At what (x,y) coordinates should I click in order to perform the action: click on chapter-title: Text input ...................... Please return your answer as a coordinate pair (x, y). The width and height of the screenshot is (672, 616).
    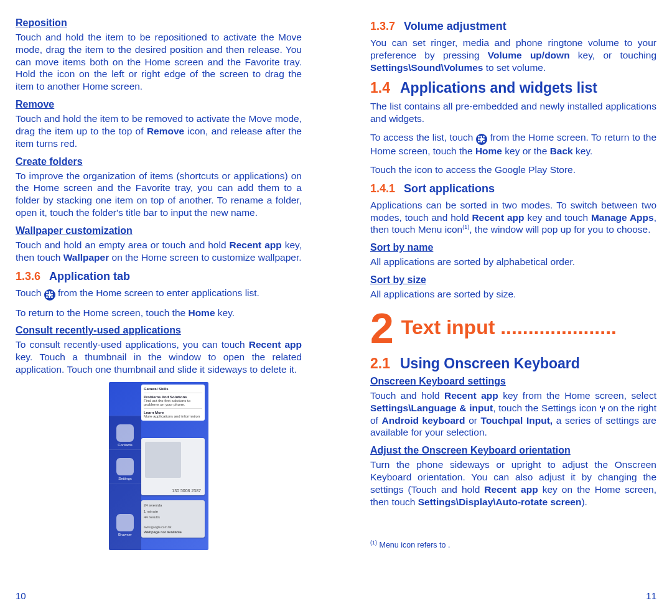
    Looking at the image, I should click on (529, 327).